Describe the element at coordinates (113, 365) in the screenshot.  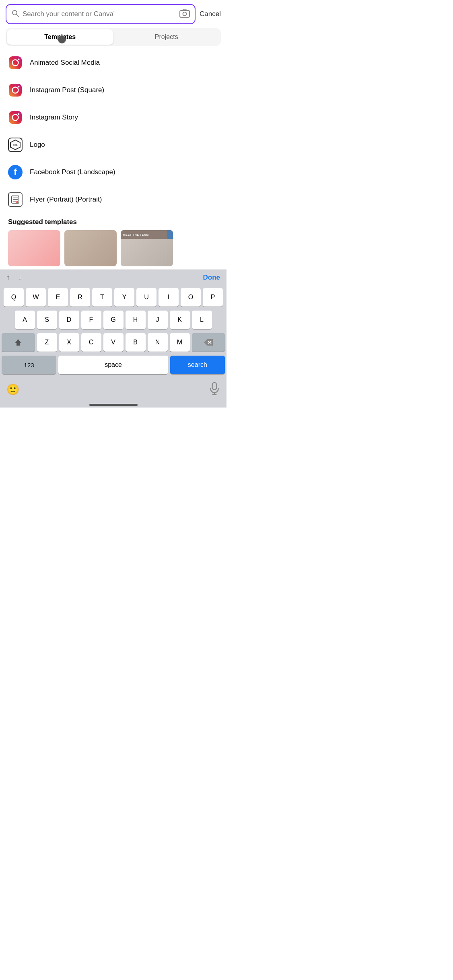
I see `key-space: space` at that location.